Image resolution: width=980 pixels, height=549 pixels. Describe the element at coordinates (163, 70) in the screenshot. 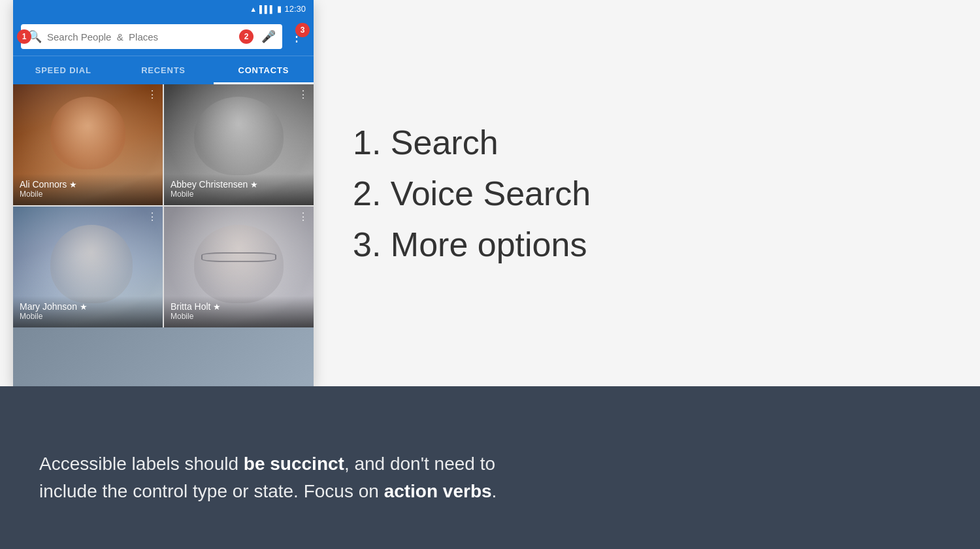

I see `tab-bar: SPEED DIAL RECENTS CONTACTS` at that location.